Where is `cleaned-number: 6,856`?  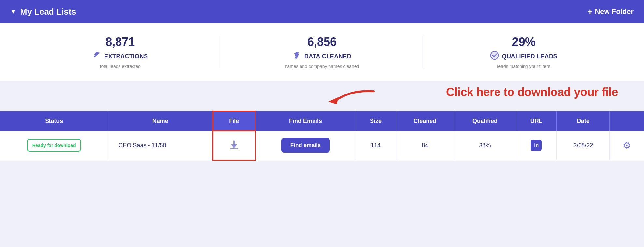 cleaned-number: 6,856 is located at coordinates (322, 42).